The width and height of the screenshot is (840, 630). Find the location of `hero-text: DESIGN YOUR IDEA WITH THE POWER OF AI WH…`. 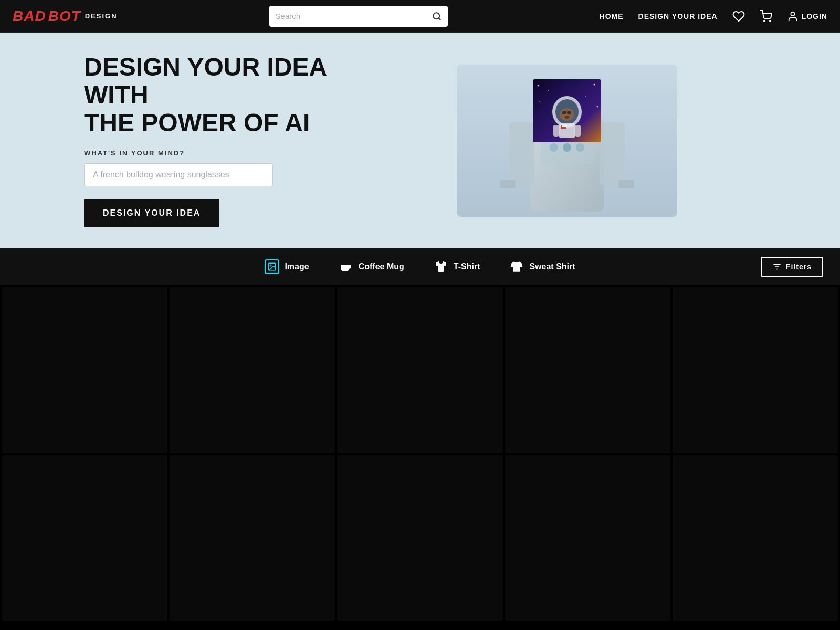

hero-text: DESIGN YOUR IDEA WITH THE POWER OF AI WH… is located at coordinates (220, 141).